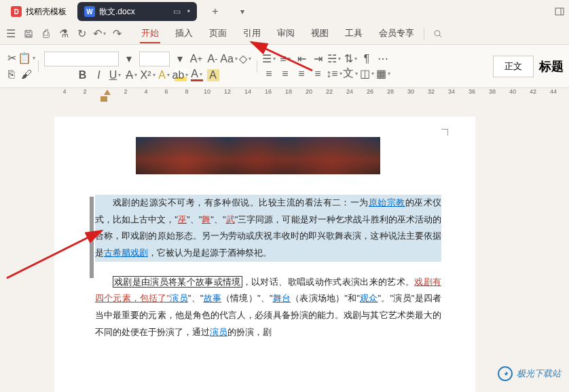 This screenshot has width=569, height=392. What do you see at coordinates (285, 59) in the screenshot?
I see `number-list-icon: ≡` at bounding box center [285, 59].